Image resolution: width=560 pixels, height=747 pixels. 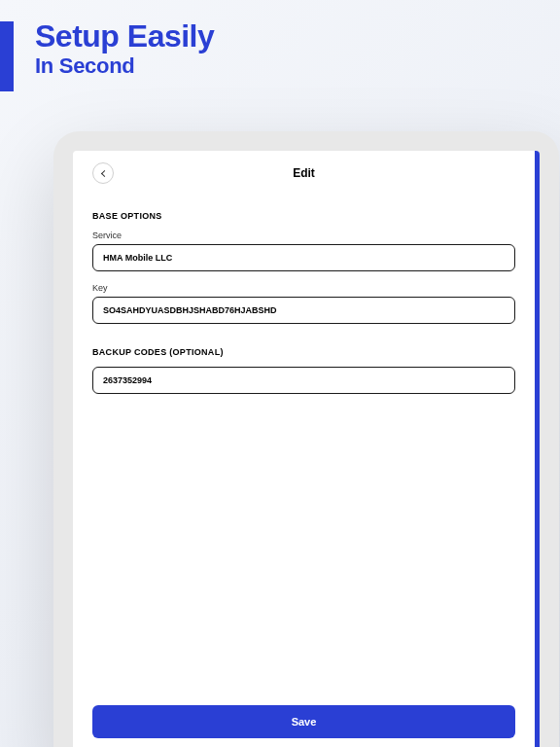 What do you see at coordinates (303, 216) in the screenshot?
I see `base-options-heading: BASE OPTIONS` at bounding box center [303, 216].